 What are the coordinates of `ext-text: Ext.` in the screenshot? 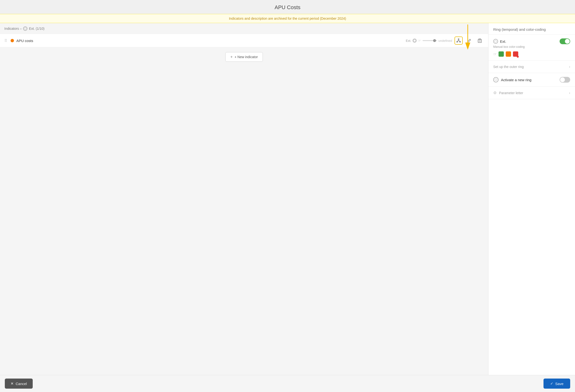 It's located at (408, 41).